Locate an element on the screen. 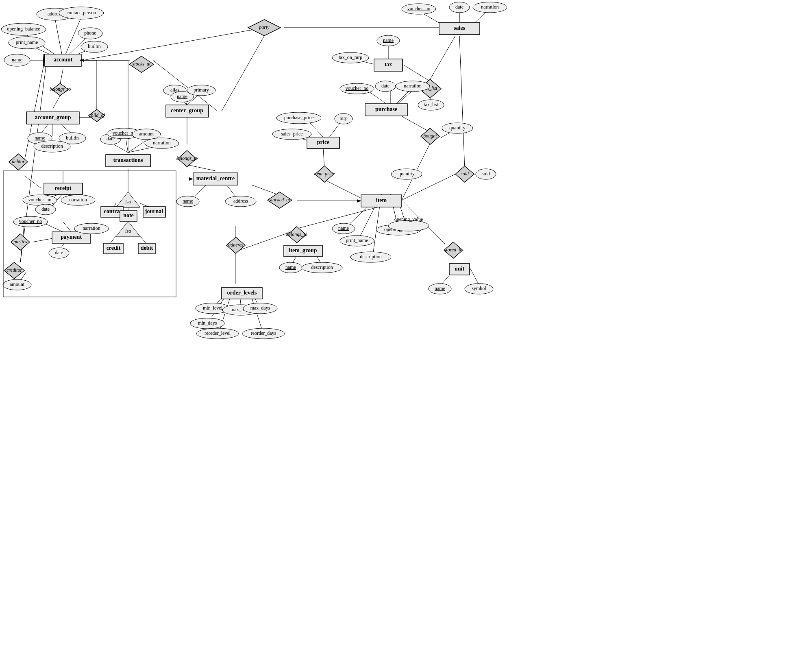  entity-debit-label: debit is located at coordinates (147, 248).